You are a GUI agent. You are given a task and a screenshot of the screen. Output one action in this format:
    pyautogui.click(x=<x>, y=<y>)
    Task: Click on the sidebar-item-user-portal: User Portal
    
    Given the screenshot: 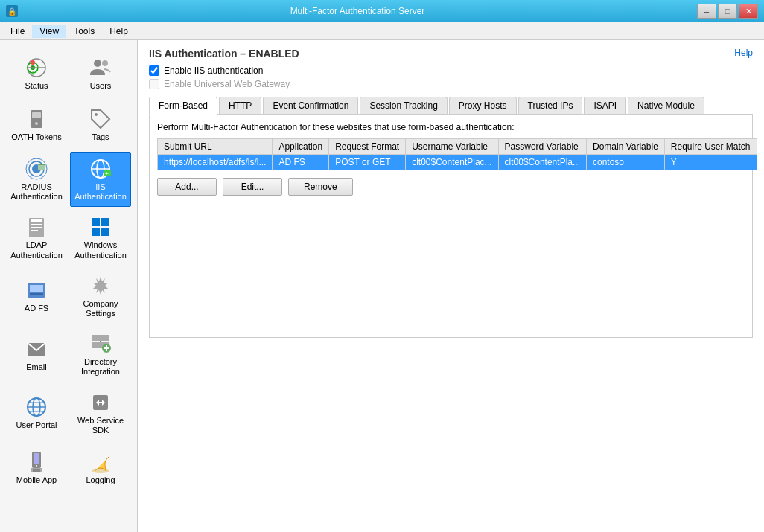 What is the action you would take?
    pyautogui.click(x=36, y=413)
    